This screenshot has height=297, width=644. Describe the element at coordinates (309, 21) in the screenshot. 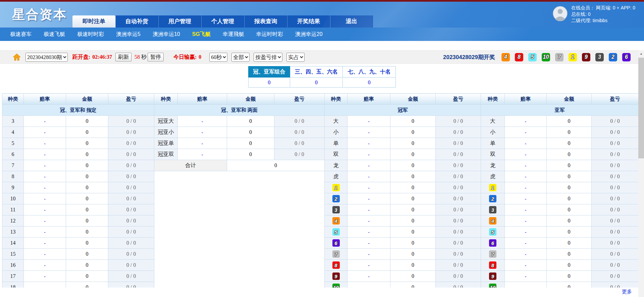

I see `main-tab-5: 开奖结果` at that location.